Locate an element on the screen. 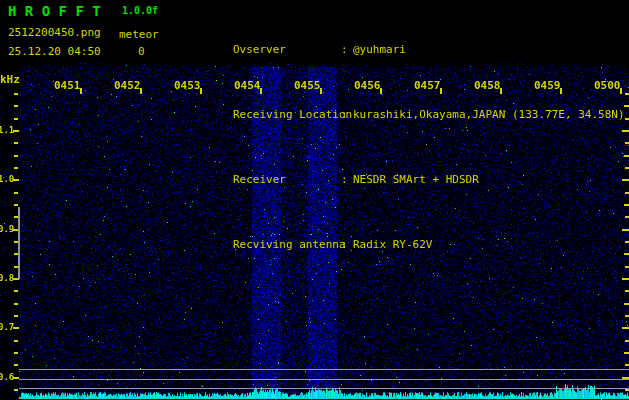 The width and height of the screenshot is (629, 400). info-value: NESDR SMArt + HDSDR is located at coordinates (416, 180).